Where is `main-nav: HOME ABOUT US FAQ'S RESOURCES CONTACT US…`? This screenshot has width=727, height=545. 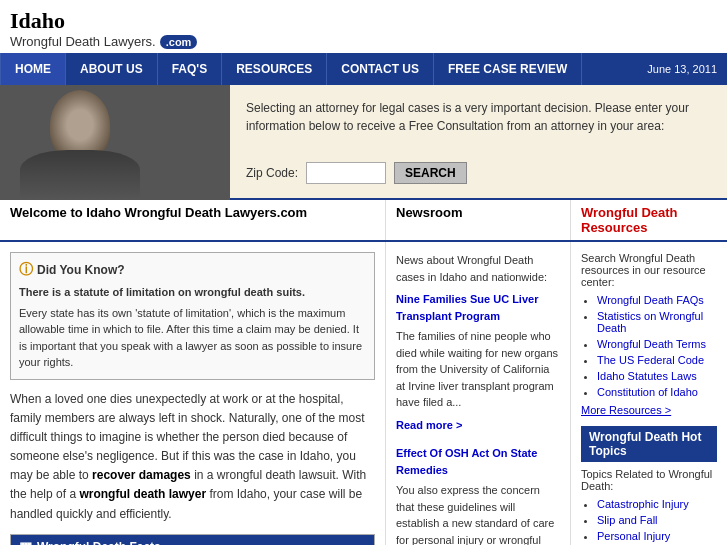
main-nav: HOME ABOUT US FAQ'S RESOURCES CONTACT US… is located at coordinates (364, 69).